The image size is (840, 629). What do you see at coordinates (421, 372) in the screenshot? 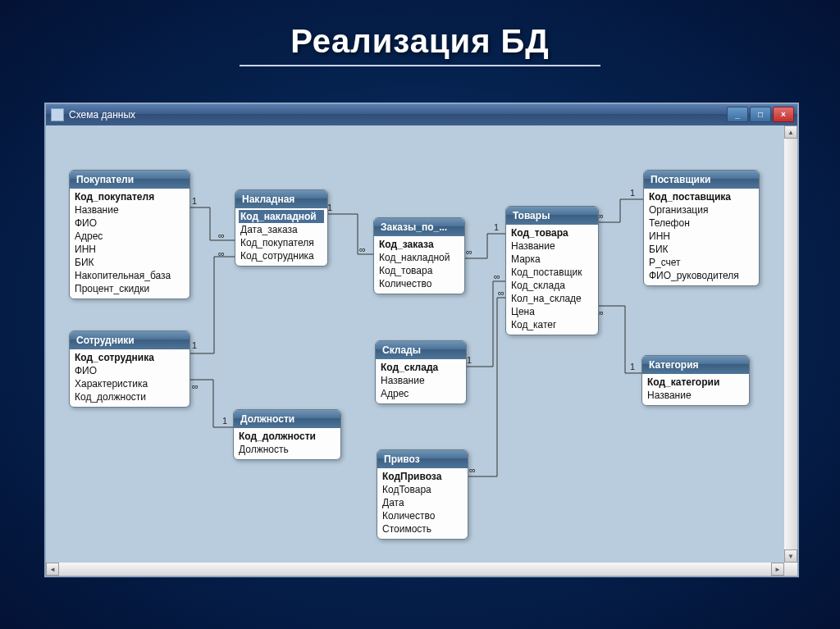
I see `table-sklady: Склады Код_складаНазваниеАдрес` at bounding box center [421, 372].